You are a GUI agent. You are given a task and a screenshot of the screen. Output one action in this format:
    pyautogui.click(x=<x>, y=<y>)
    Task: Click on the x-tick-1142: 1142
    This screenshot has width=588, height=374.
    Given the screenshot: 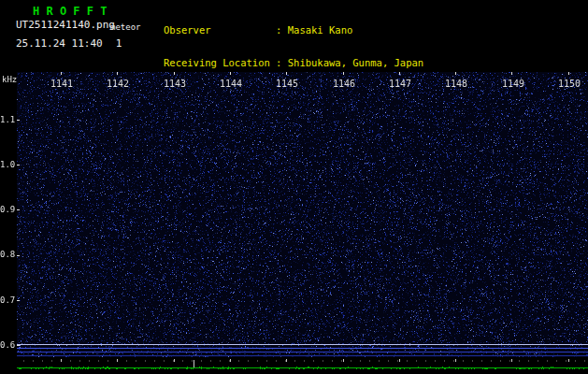 What is the action you would take?
    pyautogui.click(x=118, y=84)
    